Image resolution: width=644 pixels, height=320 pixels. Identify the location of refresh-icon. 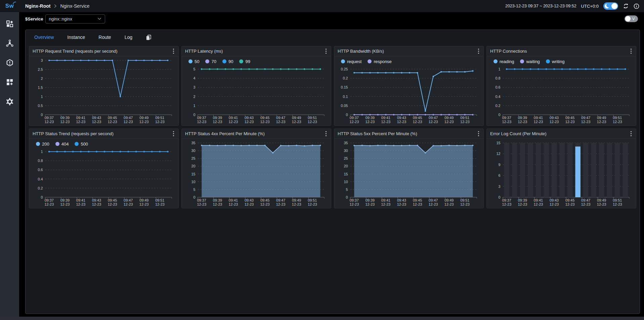
(626, 6).